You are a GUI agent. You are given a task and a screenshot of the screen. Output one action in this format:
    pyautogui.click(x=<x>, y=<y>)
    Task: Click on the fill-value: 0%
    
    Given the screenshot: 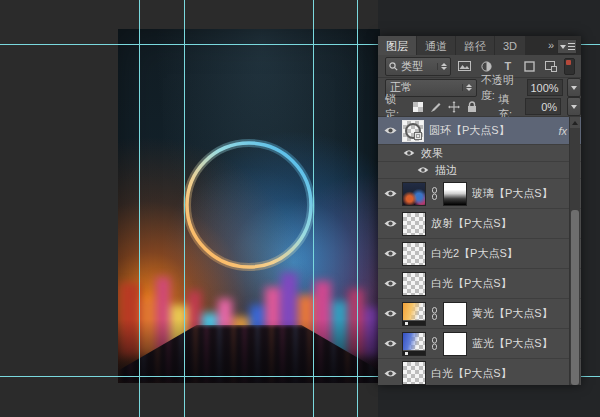 What is the action you would take?
    pyautogui.click(x=543, y=106)
    